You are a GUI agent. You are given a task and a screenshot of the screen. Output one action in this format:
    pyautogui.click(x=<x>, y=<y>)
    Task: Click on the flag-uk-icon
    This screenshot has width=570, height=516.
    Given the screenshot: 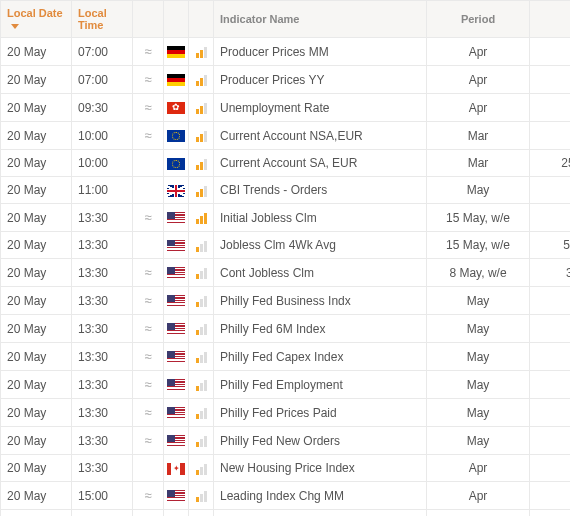 What is the action you would take?
    pyautogui.click(x=176, y=191)
    